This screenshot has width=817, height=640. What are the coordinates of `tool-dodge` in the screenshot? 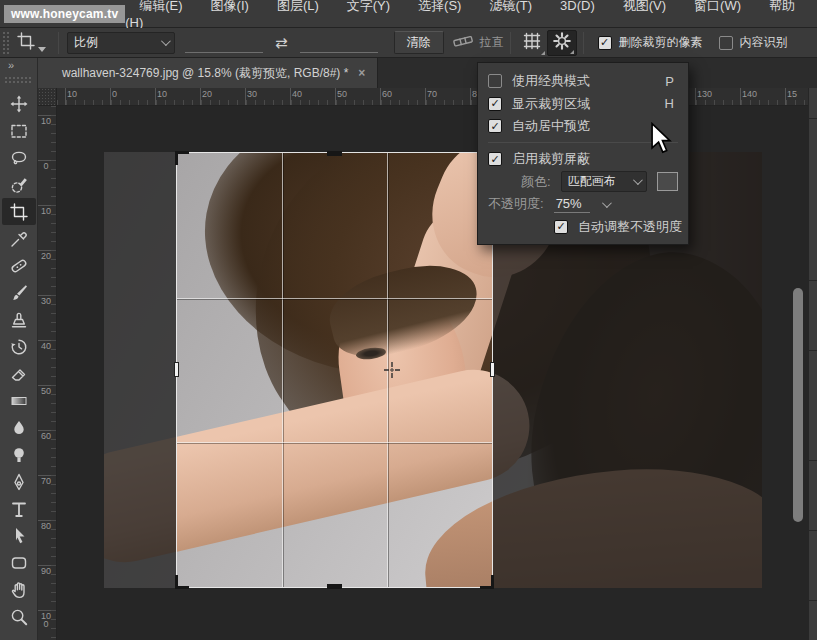 It's located at (19, 454).